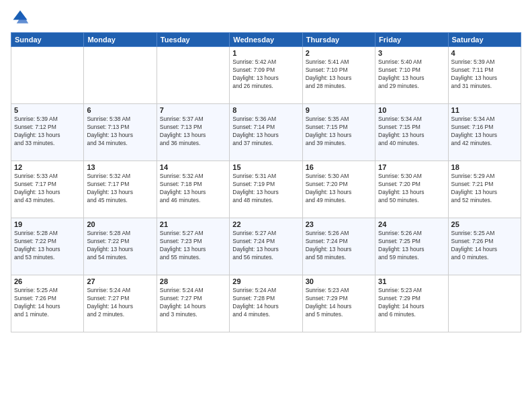  I want to click on day-number: 2, so click(339, 53).